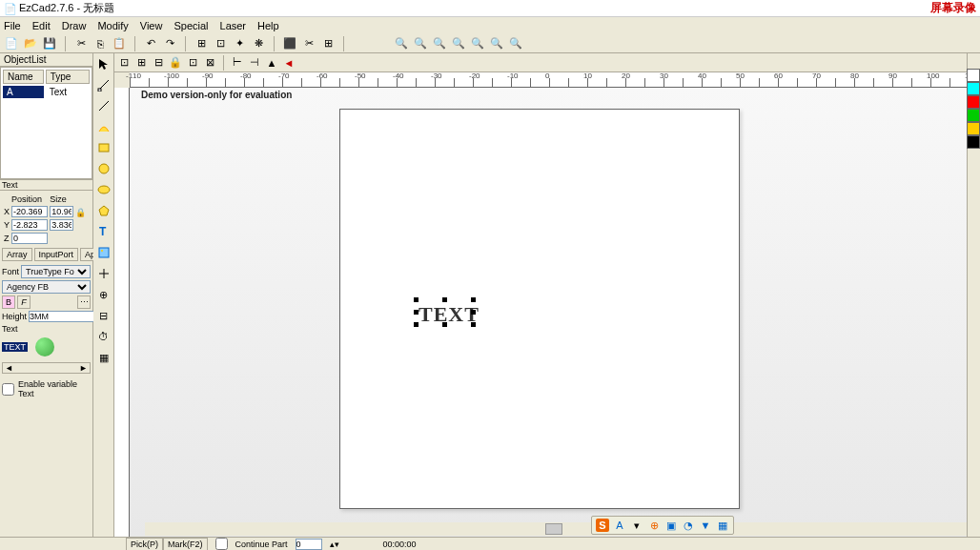 This screenshot has height=550, width=980. What do you see at coordinates (112, 26) in the screenshot?
I see `menu-modify: Modify` at bounding box center [112, 26].